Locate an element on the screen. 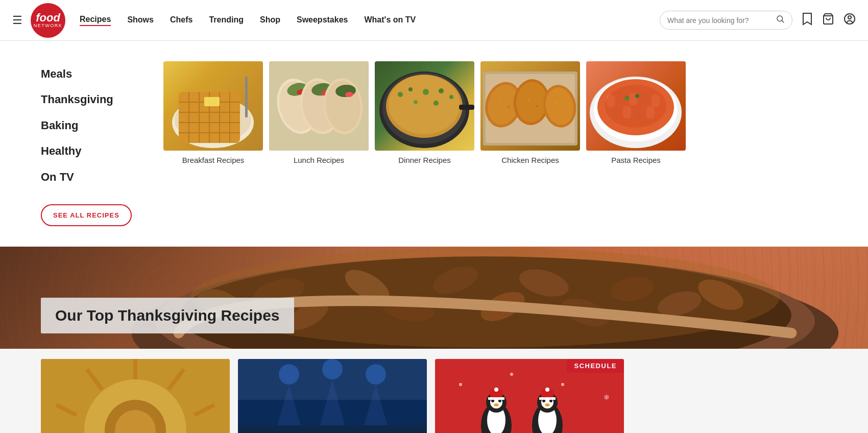  breakfast-food-svg is located at coordinates (213, 106).